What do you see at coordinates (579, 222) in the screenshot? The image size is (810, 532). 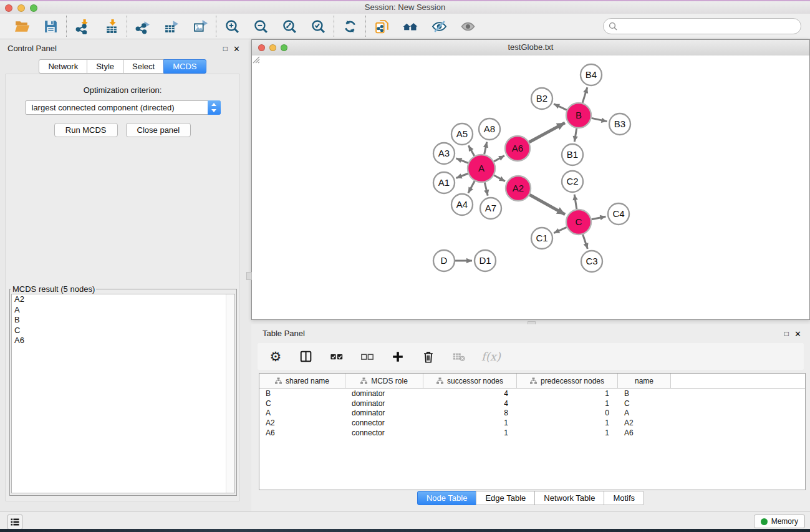 I see `graph-node-C: C` at bounding box center [579, 222].